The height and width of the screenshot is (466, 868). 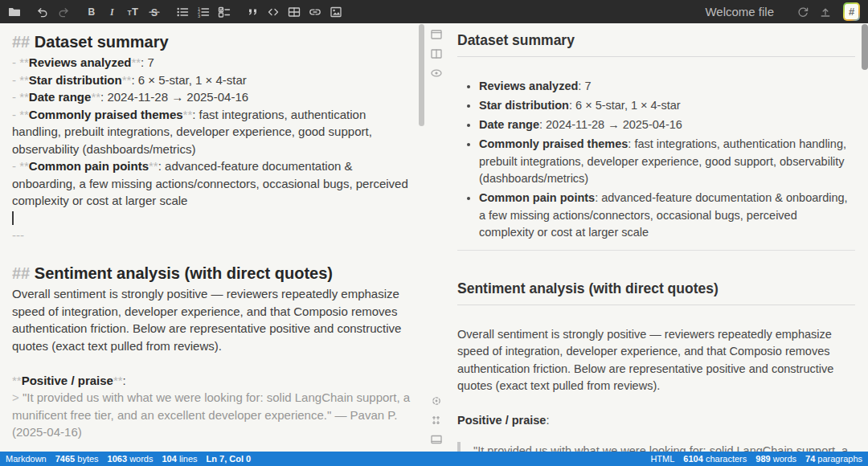 I want to click on statusbar-item: 74 paragraphs, so click(x=834, y=459).